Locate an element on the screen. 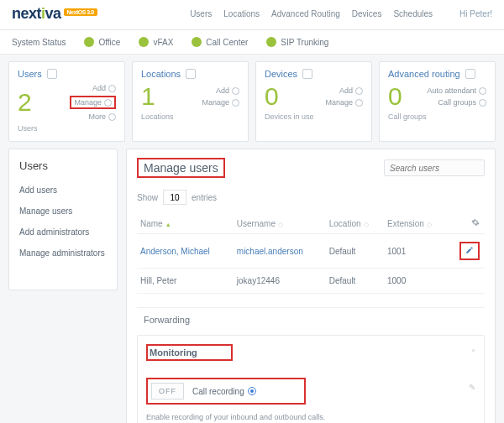 This screenshot has height=423, width=504. card-devices: Devices 0 Add Manage Devices in use is located at coordinates (314, 102).